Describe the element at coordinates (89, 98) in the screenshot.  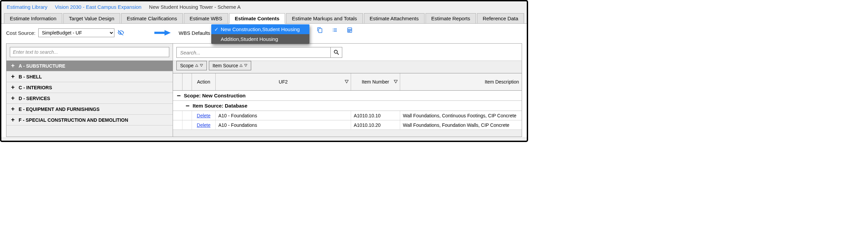
I see `tree-item-d-services: + D - SERVICES` at that location.